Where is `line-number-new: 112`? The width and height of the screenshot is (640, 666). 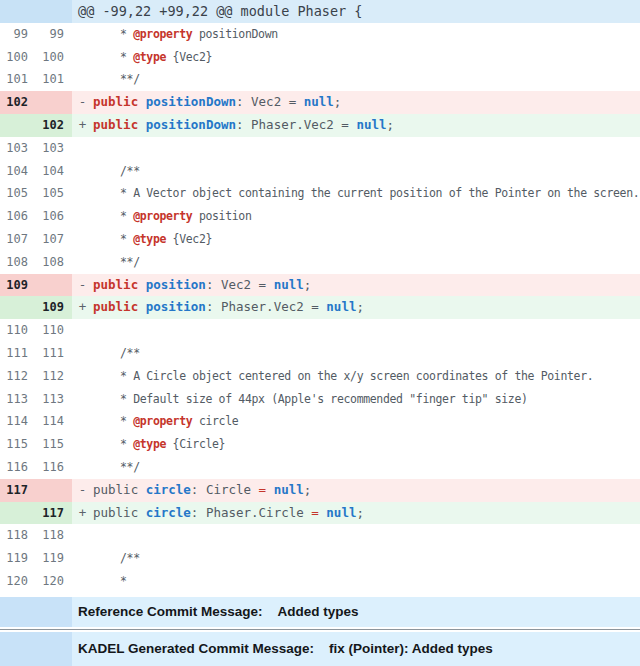
line-number-new: 112 is located at coordinates (54, 376).